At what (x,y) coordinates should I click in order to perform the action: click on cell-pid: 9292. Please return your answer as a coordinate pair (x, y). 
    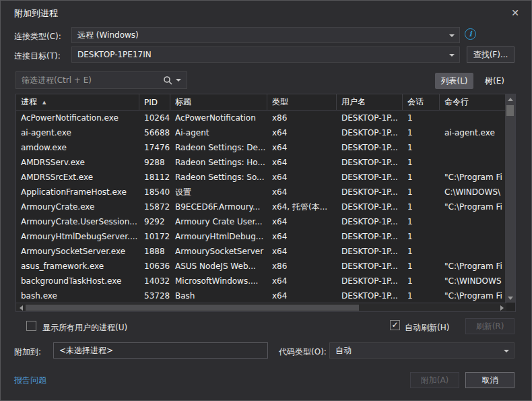
    Looking at the image, I should click on (155, 222).